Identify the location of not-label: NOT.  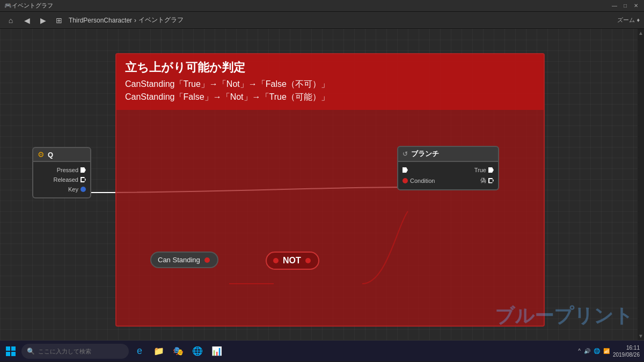
(292, 261).